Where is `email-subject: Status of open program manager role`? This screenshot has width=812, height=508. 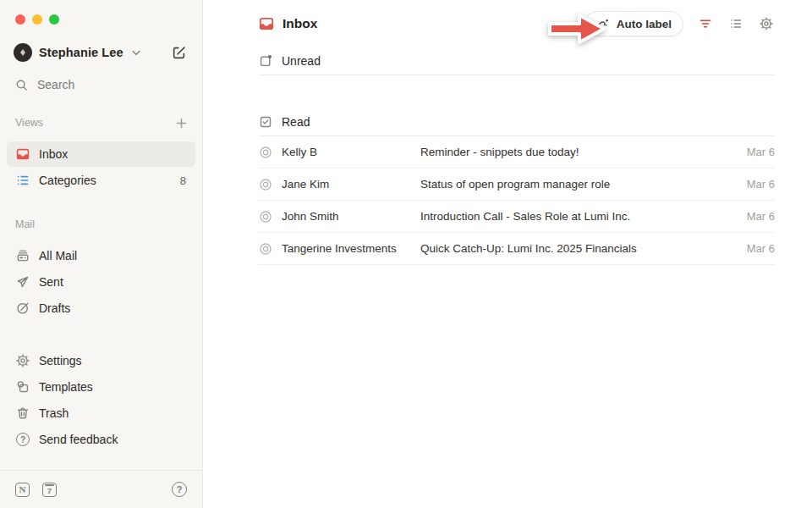 email-subject: Status of open program manager role is located at coordinates (579, 185).